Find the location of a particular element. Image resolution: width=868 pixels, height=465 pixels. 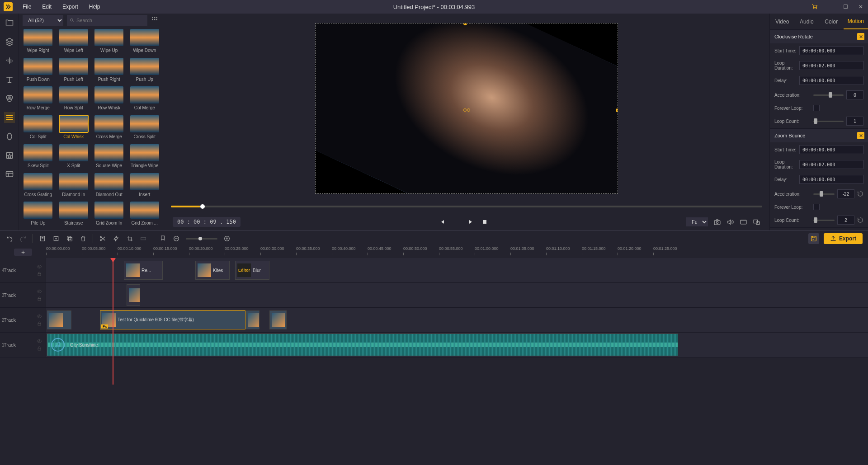

menu-export: Export is located at coordinates (71, 7).